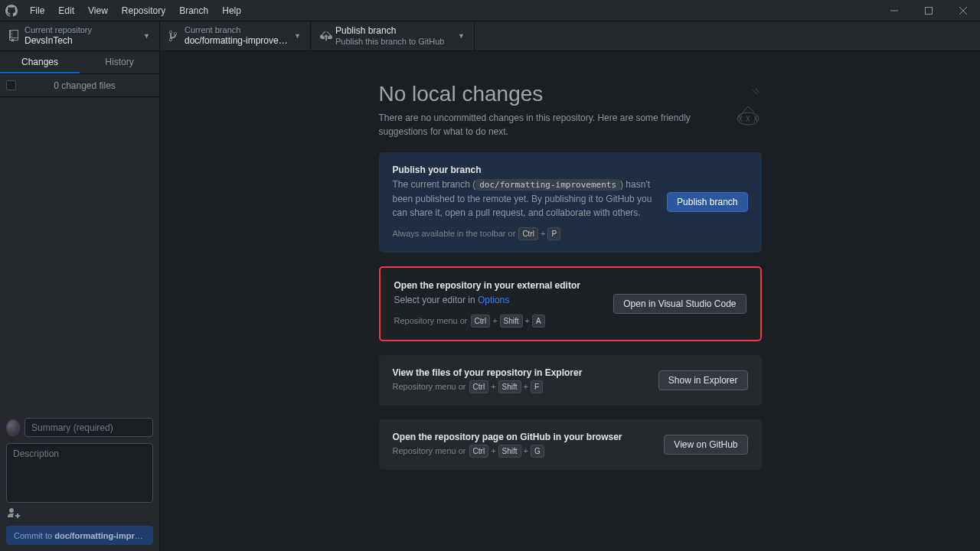 This screenshot has height=551, width=980. I want to click on branch-value: doc/formatting-improvem..., so click(237, 41).